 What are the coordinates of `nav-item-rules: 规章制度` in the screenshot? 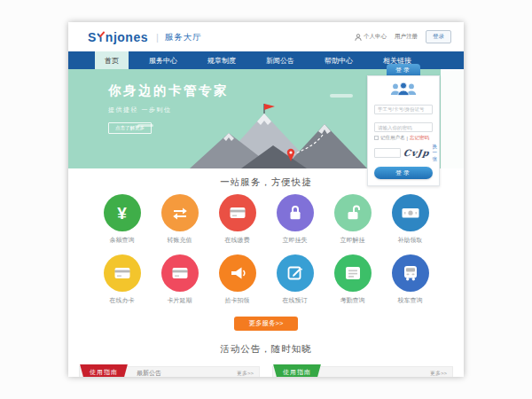 It's located at (222, 60).